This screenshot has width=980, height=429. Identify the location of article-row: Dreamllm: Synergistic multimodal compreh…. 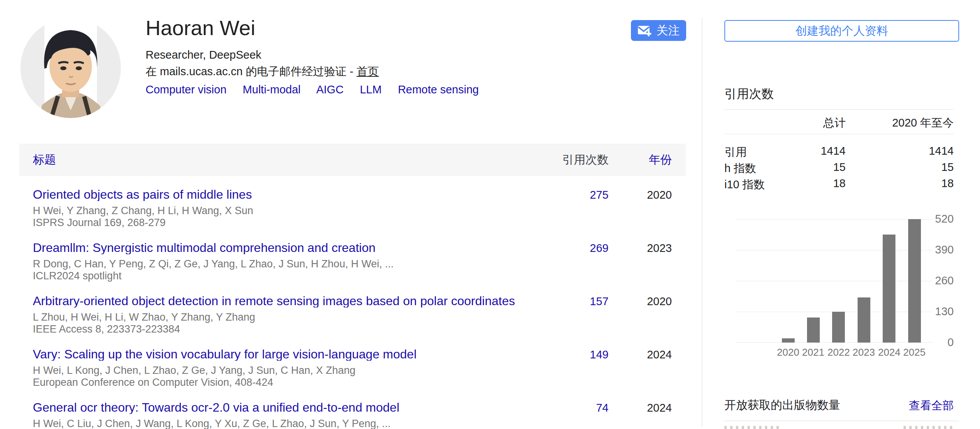
(352, 262).